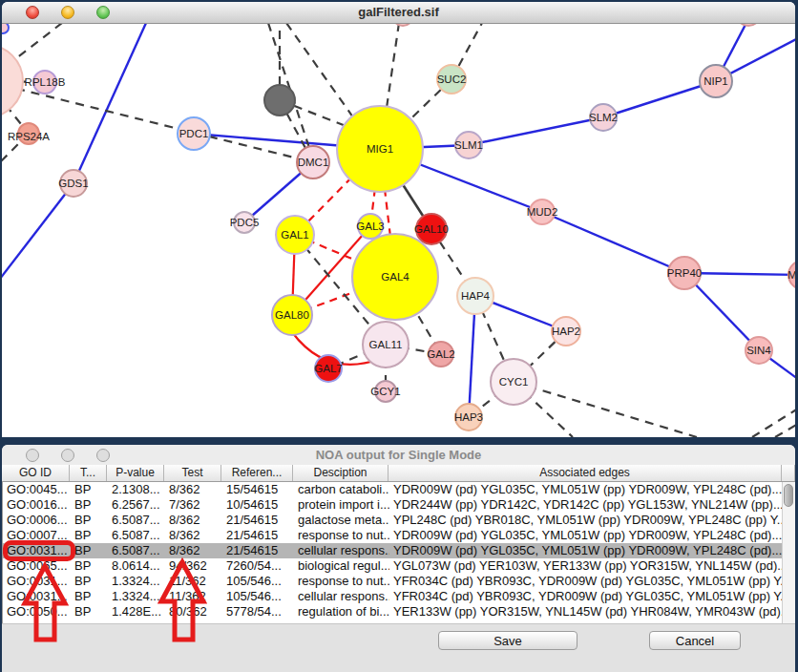  I want to click on cell-assoc: YGL073W (pd) YER103W, YER133W (pp) YOR31…, so click(586, 566).